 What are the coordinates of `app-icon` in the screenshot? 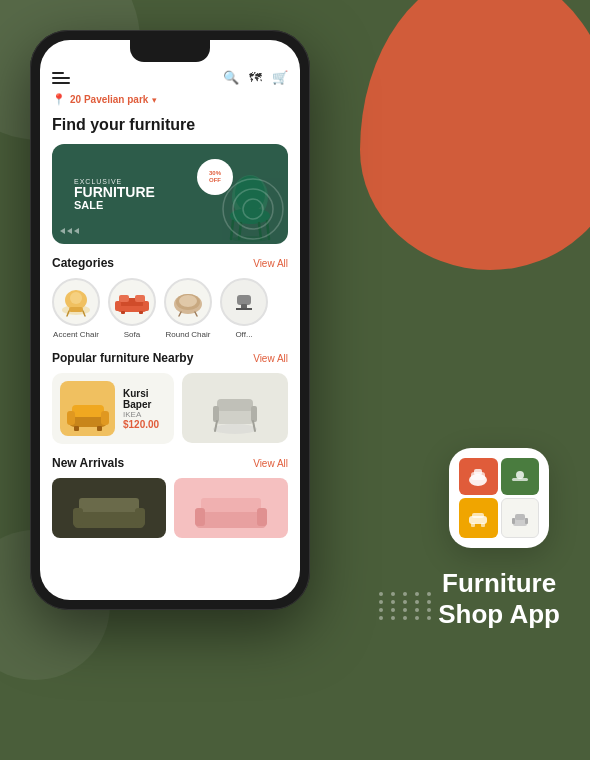 It's located at (499, 498).